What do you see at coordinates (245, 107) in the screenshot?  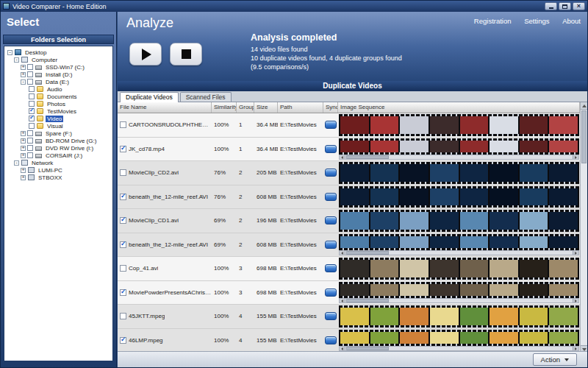 I see `column-header-group: Group` at bounding box center [245, 107].